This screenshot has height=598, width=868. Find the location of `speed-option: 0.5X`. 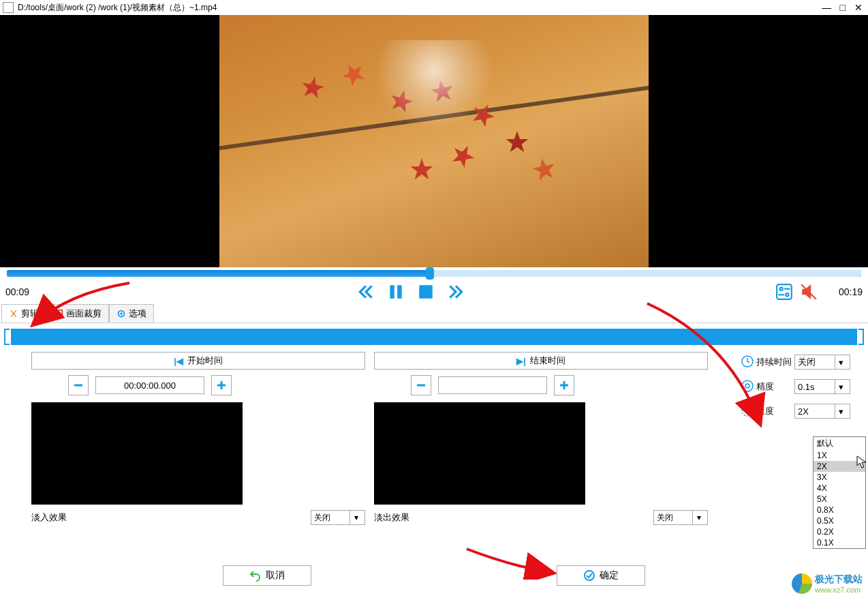

speed-option: 0.5X is located at coordinates (839, 521).